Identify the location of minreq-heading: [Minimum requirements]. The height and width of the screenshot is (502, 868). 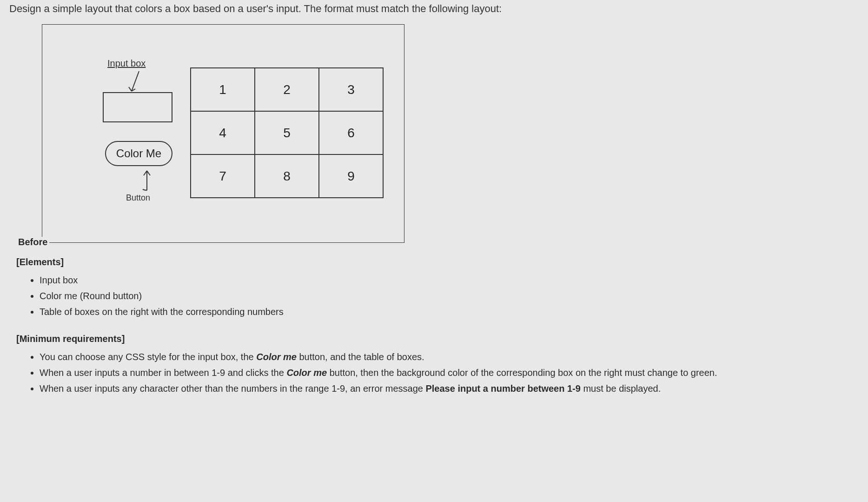
(442, 339).